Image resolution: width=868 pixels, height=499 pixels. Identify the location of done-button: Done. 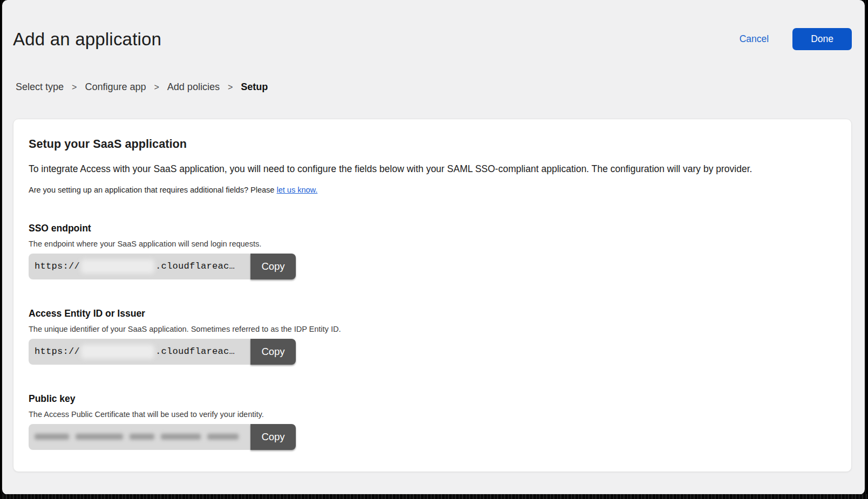
(822, 39).